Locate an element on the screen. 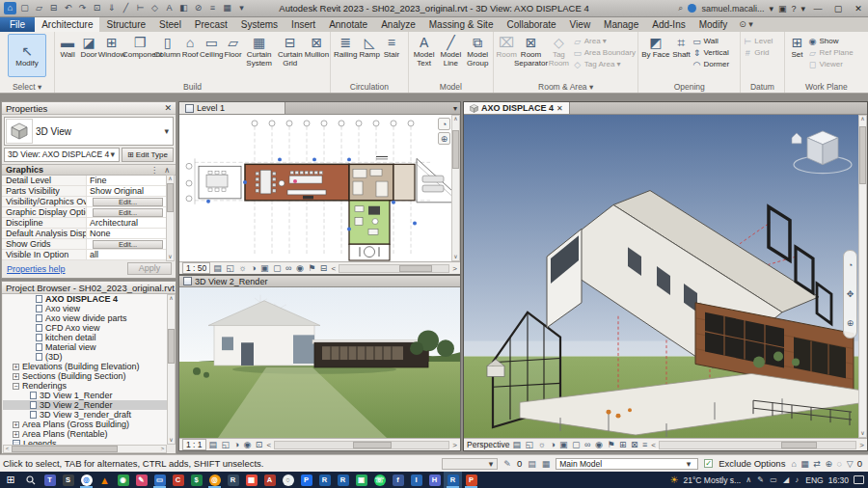 The height and width of the screenshot is (488, 868). edit-type-button: ⊞ Edit Type is located at coordinates (148, 154).